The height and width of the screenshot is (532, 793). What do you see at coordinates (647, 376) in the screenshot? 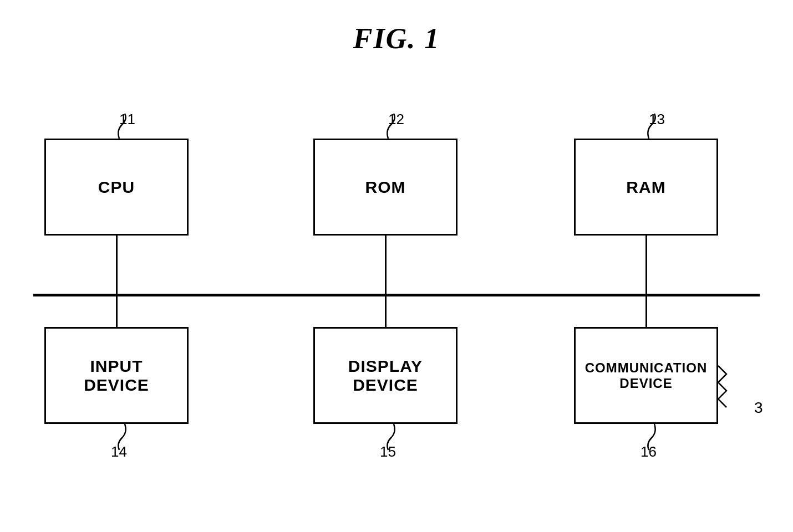
I see `comm-label: COMMUNICATIONDEVICE` at bounding box center [647, 376].